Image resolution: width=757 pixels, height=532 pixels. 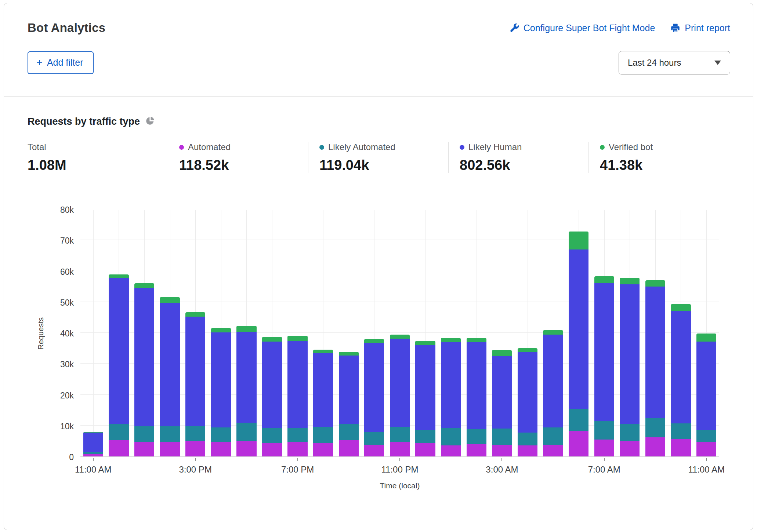 What do you see at coordinates (61, 63) in the screenshot?
I see `add-filter-button: + Add filter` at bounding box center [61, 63].